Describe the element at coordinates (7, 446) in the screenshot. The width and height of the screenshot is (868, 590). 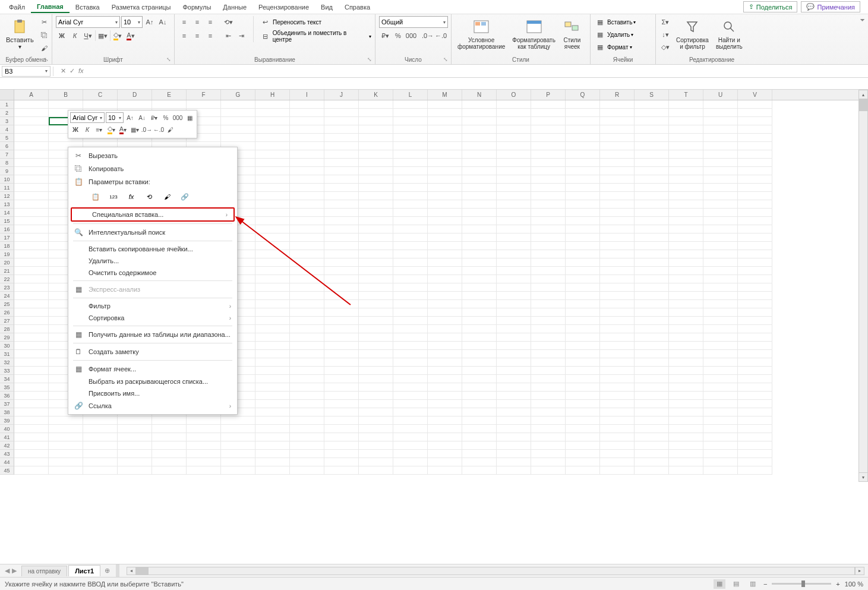
I see `row-header: 42` at that location.